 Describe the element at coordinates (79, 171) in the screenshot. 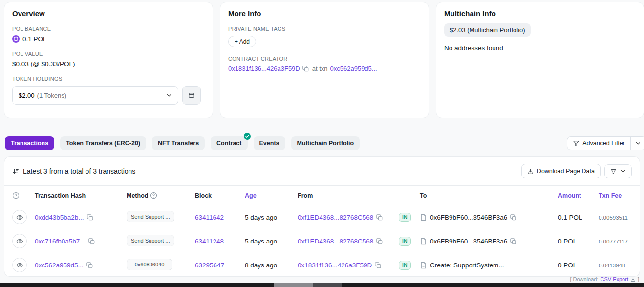

I see `transactions-summary-text: Latest 3 from a total of 3 transactions` at that location.